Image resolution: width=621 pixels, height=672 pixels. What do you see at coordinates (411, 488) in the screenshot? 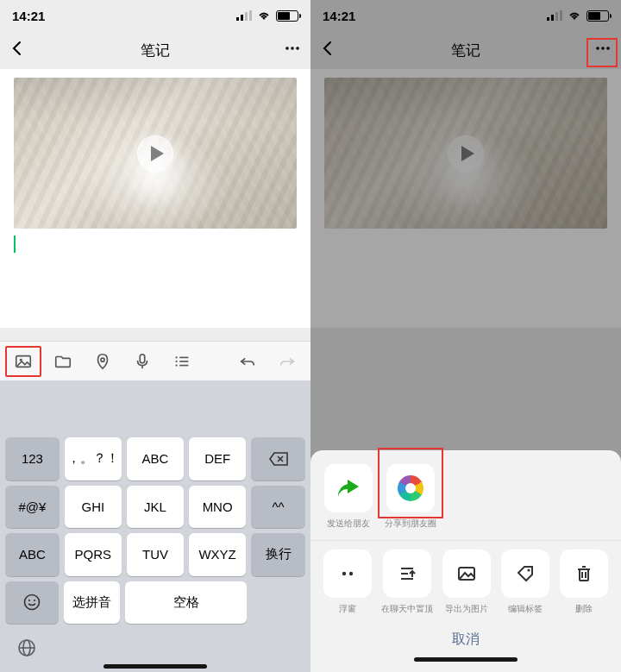
I see `moments-icon` at bounding box center [411, 488].